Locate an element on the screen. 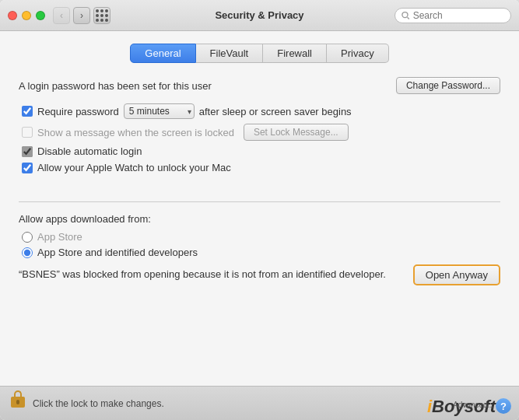  traffic-lights is located at coordinates (26, 16).